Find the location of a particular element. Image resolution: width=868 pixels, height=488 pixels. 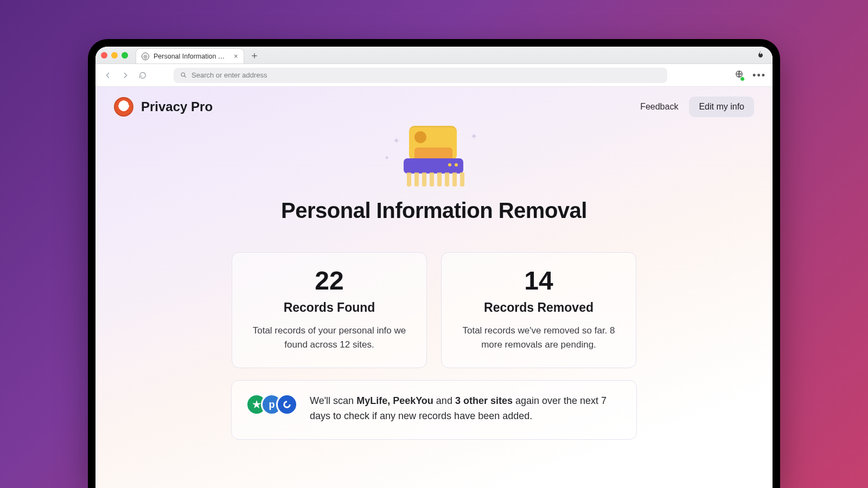

removed-count: 14 is located at coordinates (539, 281).